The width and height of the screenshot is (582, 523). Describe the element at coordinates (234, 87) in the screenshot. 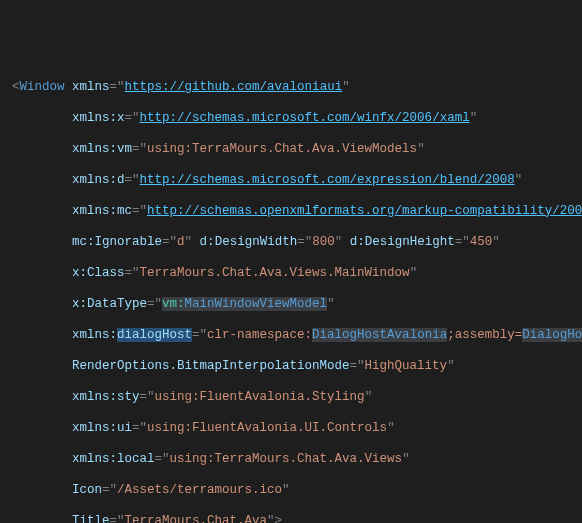

I see `url-link: https://github.com/avaloniaui` at that location.